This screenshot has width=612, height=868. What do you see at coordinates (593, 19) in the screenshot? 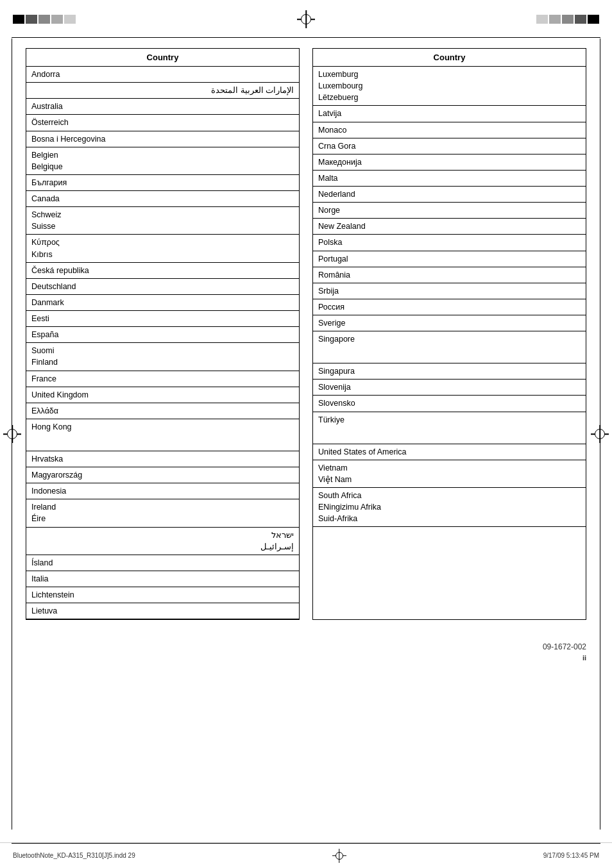
I see `mark-bar-r5` at bounding box center [593, 19].